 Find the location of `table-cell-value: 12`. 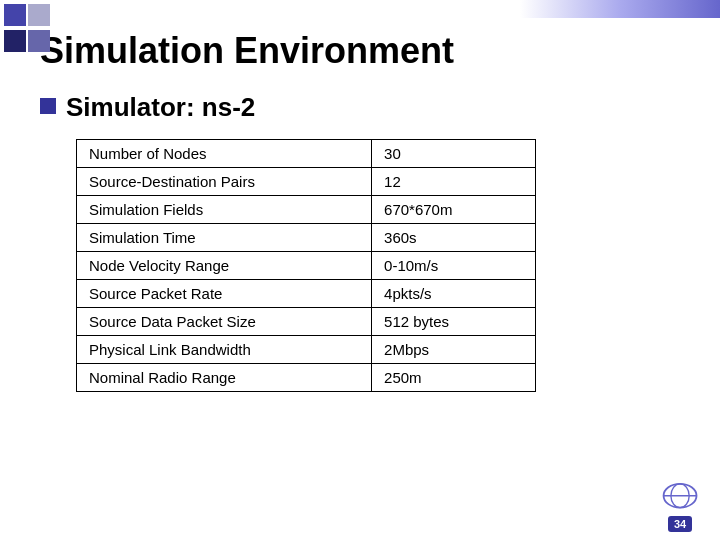

table-cell-value: 12 is located at coordinates (454, 182).